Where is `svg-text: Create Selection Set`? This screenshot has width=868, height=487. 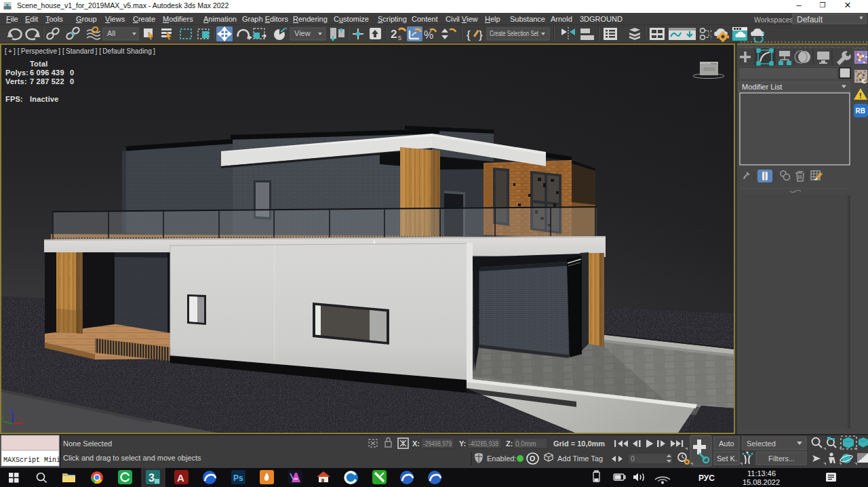
svg-text: Create Selection Set is located at coordinates (514, 33).